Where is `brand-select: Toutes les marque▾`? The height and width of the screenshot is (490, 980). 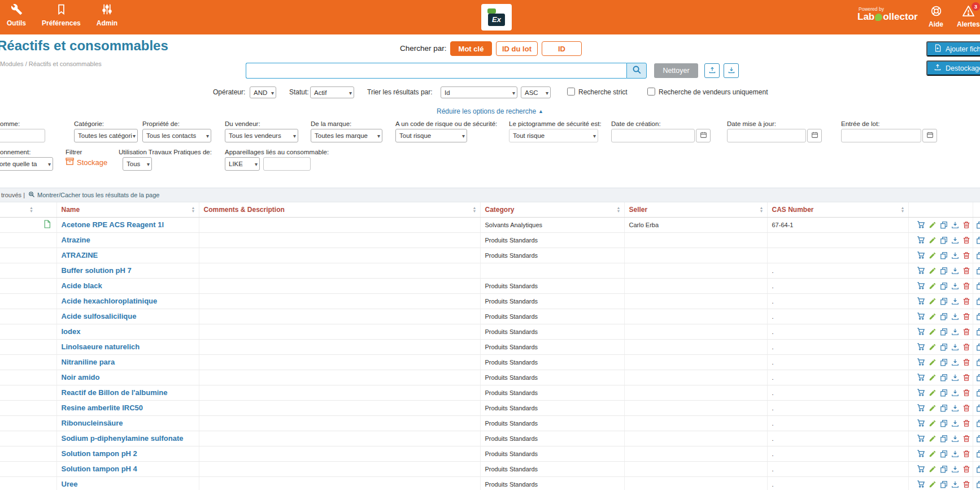 brand-select: Toutes les marque▾ is located at coordinates (347, 136).